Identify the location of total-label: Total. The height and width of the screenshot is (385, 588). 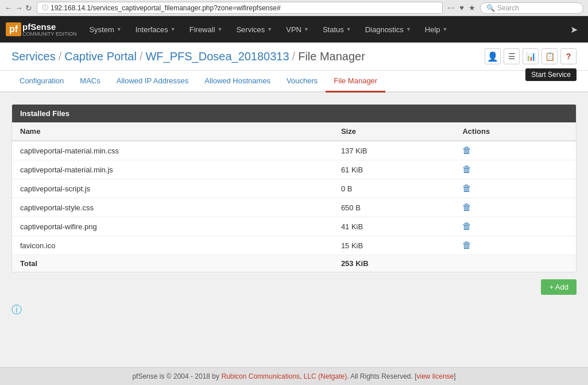
(172, 264).